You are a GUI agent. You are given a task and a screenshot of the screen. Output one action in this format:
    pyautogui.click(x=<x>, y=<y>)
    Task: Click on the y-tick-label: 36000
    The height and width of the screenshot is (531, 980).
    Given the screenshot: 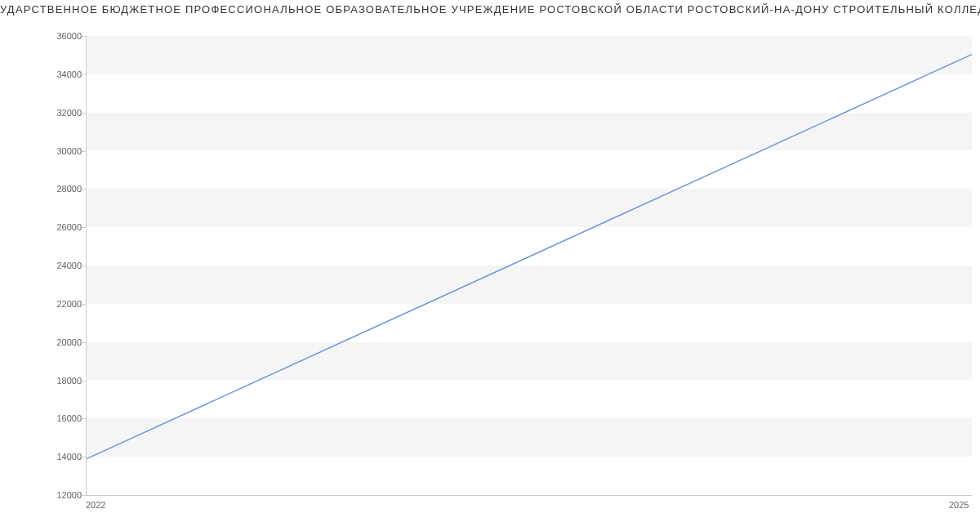 What is the action you would take?
    pyautogui.click(x=57, y=36)
    